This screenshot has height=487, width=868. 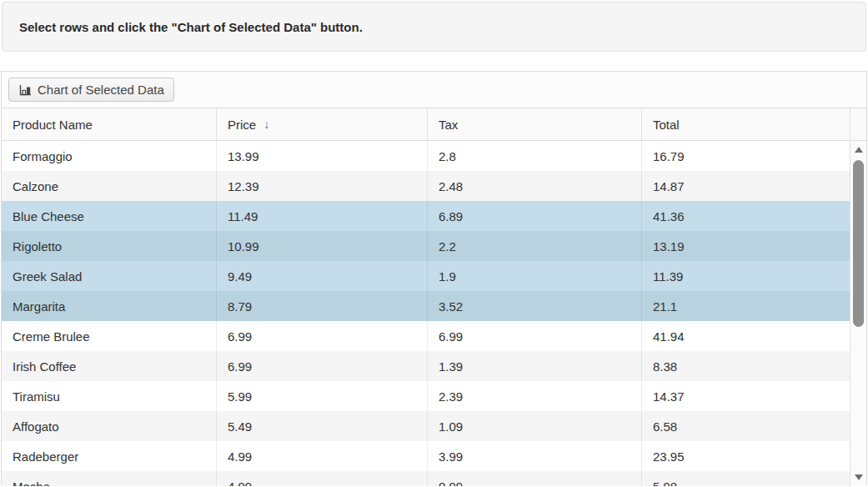 I want to click on vertical-scrollbar, so click(x=858, y=314).